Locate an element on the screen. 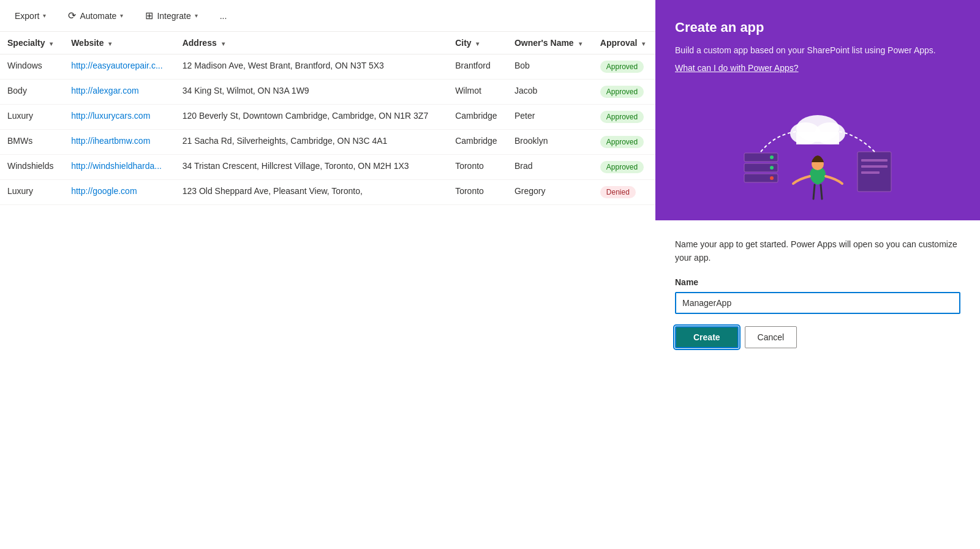 The image size is (980, 549). owner-cell: Jacob is located at coordinates (550, 92).